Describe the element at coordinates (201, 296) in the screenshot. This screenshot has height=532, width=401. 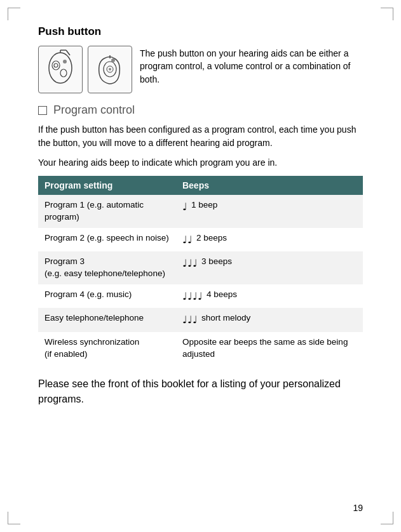
I see `table-row: Program 4 (e.g. music)♩♩♩♩4 beeps` at that location.